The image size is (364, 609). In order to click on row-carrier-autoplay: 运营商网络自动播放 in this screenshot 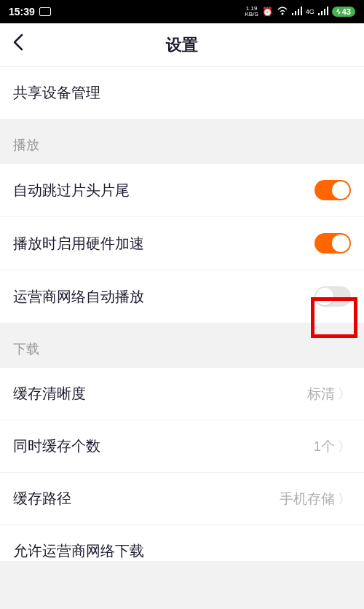, I will do `click(182, 296)`.